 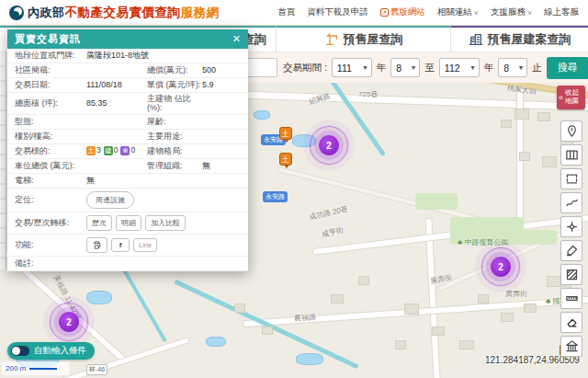 I want to click on nav-label: 線上客服, so click(x=561, y=13).